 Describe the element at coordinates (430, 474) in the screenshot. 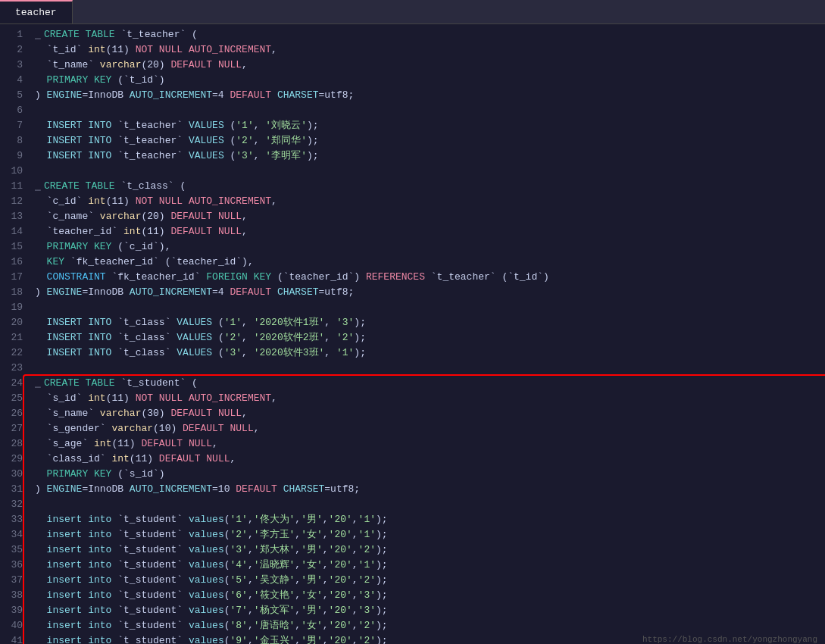

I see `code-line: PRIMARY KEY (`s_id`)` at that location.